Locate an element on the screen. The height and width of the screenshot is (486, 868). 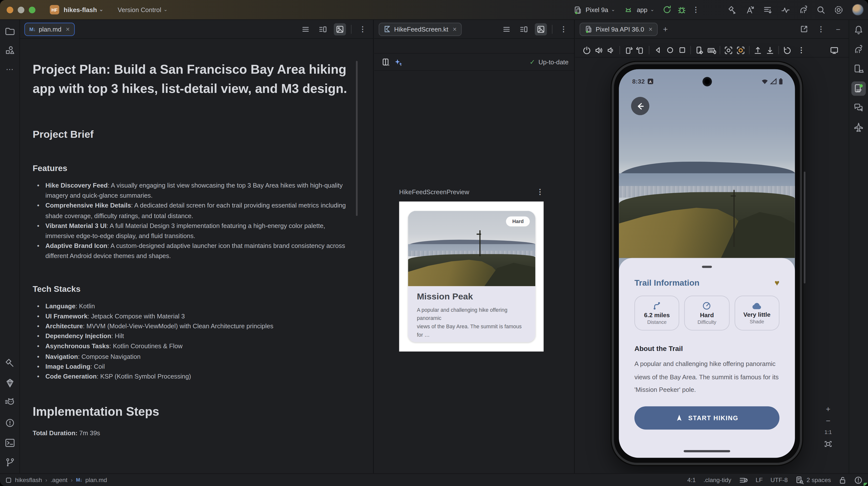
minimize-window-button is located at coordinates (21, 10).